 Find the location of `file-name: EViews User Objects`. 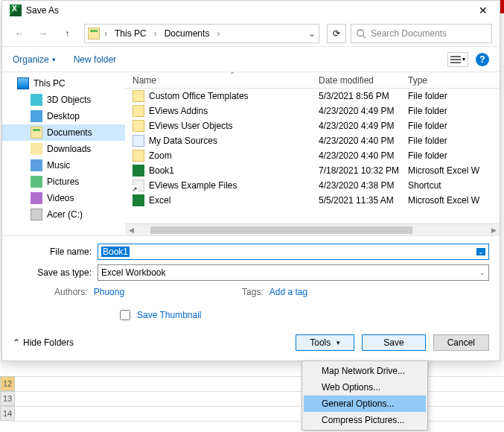

file-name: EViews User Objects is located at coordinates (191, 126).